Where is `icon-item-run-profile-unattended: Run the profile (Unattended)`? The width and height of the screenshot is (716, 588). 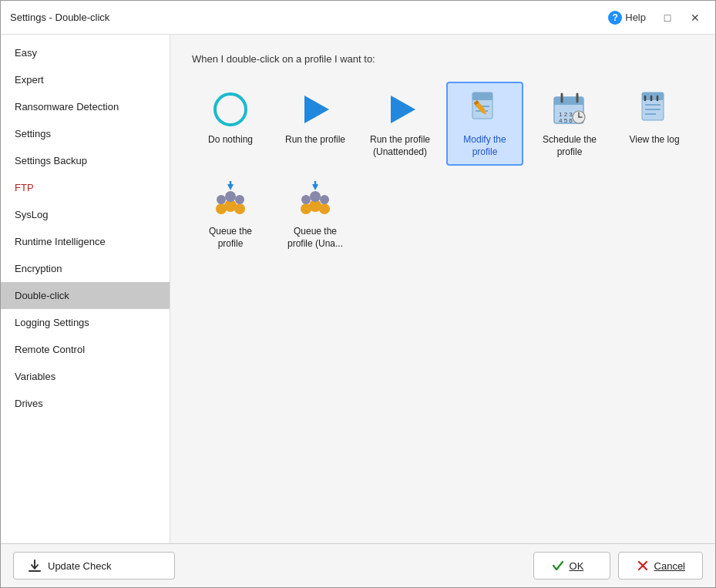
icon-item-run-profile-unattended: Run the profile (Unattended) is located at coordinates (400, 123).